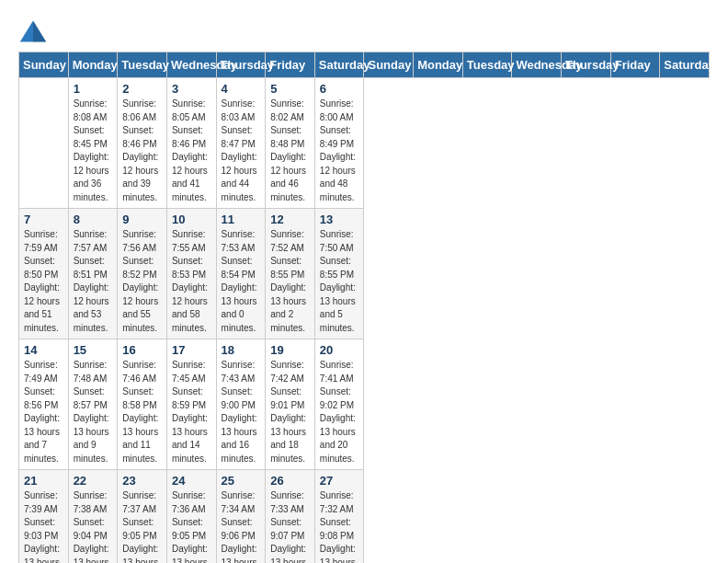 This screenshot has height=563, width=728. I want to click on day-info: Sunrise: 7:53 AM Sunset: 8:54 PM Dayligh…, so click(241, 282).